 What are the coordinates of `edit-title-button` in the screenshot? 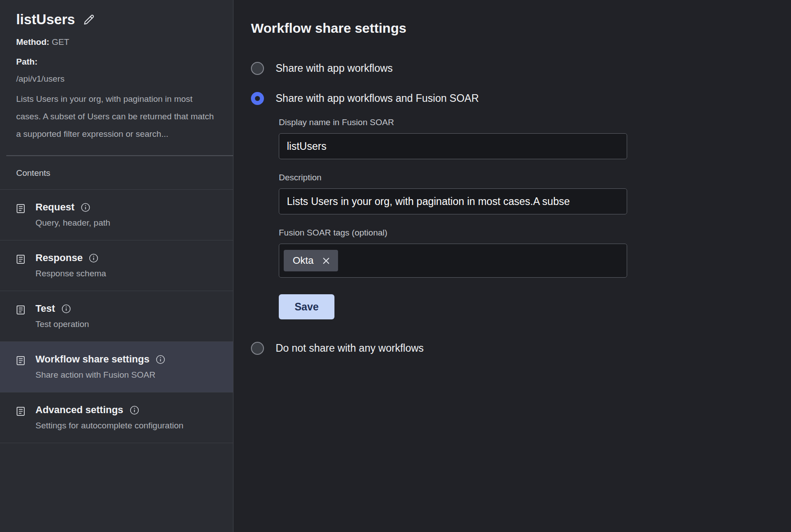 It's located at (89, 20).